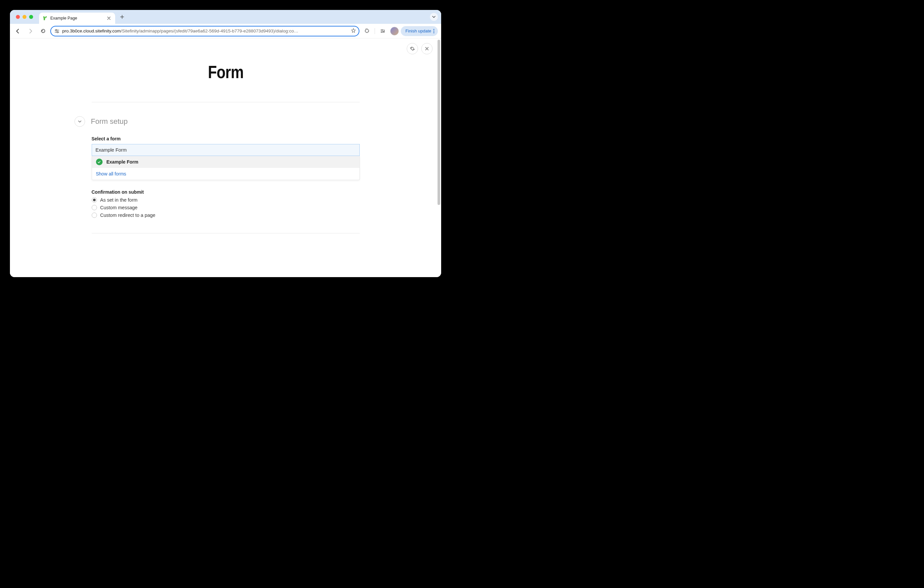 The image size is (924, 588). What do you see at coordinates (64, 18) in the screenshot?
I see `tab-title: Example Page` at bounding box center [64, 18].